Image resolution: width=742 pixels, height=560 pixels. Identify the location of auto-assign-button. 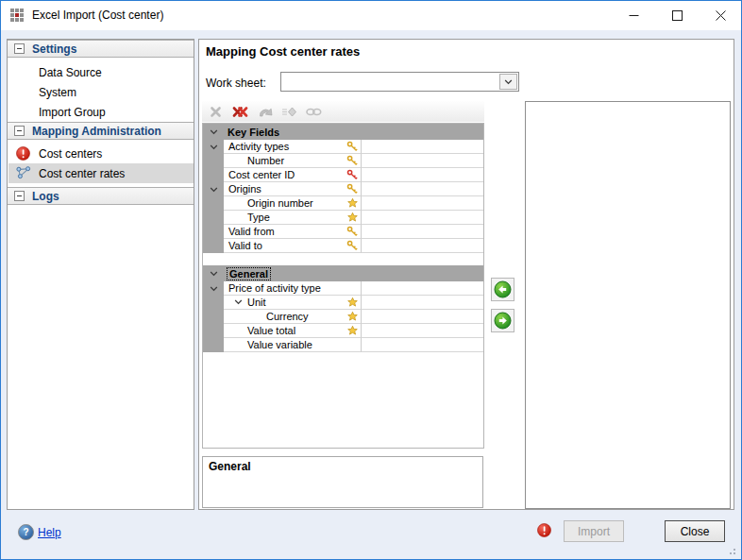
(289, 111).